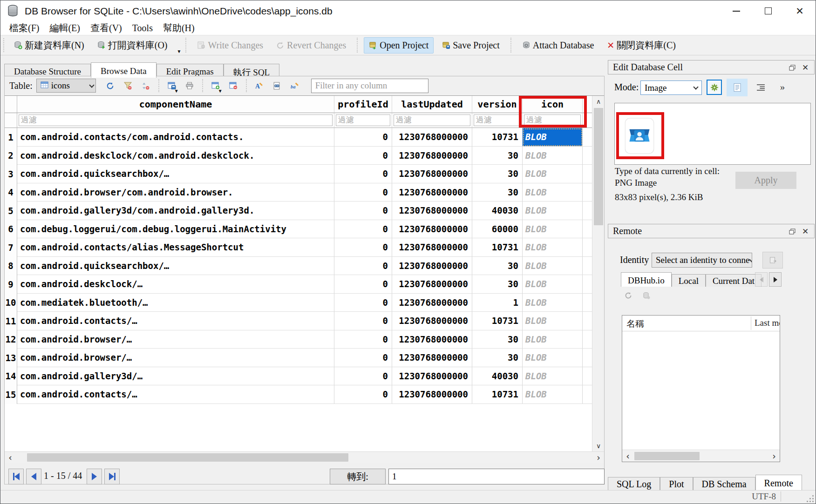 Image resolution: width=816 pixels, height=504 pixels. Describe the element at coordinates (701, 456) in the screenshot. I see `remote-list-scrollbar: ‹ ›` at that location.